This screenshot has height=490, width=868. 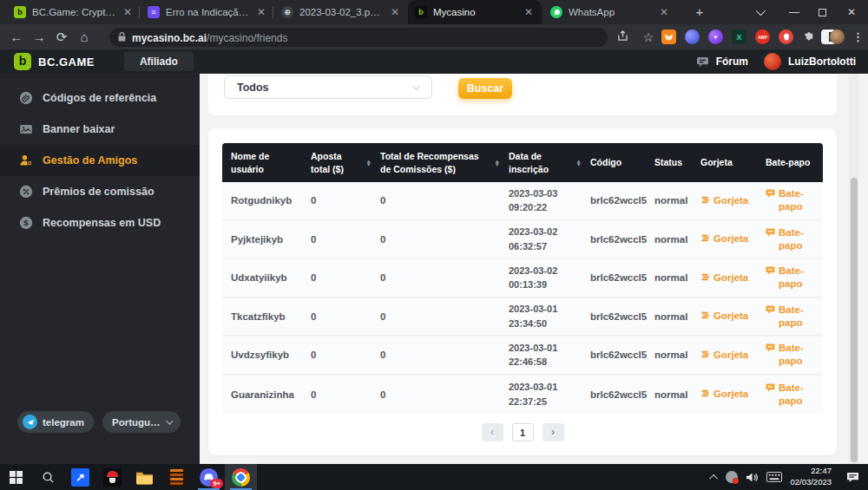 I want to click on window-maximize-button, so click(x=822, y=12).